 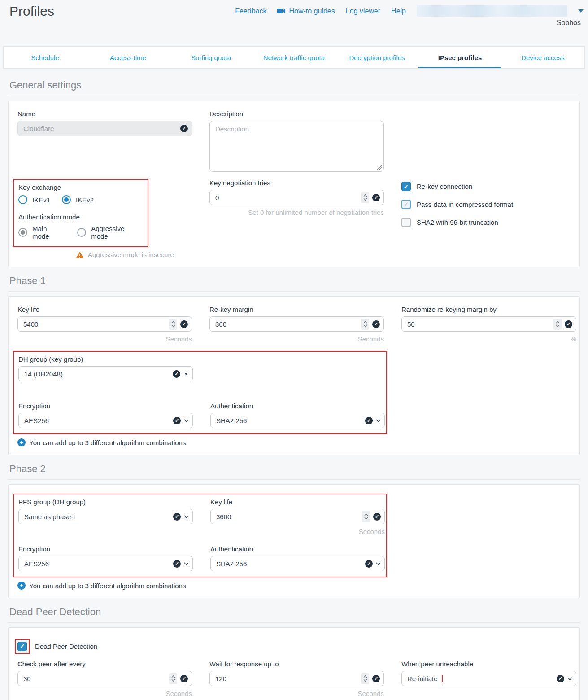 What do you see at coordinates (23, 232) in the screenshot?
I see `radio-main-mode` at bounding box center [23, 232].